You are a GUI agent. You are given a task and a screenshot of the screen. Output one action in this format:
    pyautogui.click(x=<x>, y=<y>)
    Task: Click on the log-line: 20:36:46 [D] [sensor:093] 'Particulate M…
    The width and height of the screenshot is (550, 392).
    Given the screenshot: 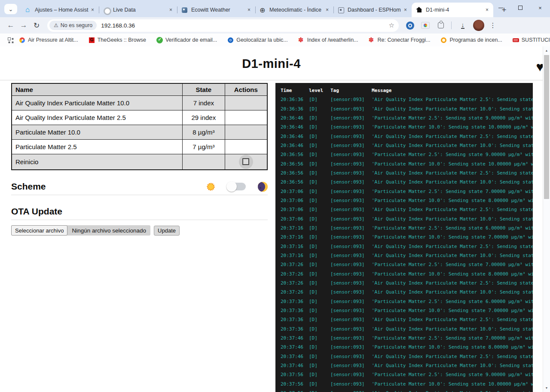 What is the action you would take?
    pyautogui.click(x=406, y=118)
    